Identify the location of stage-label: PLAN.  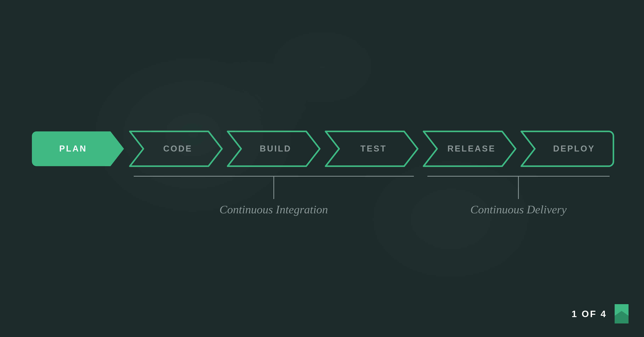
(73, 148).